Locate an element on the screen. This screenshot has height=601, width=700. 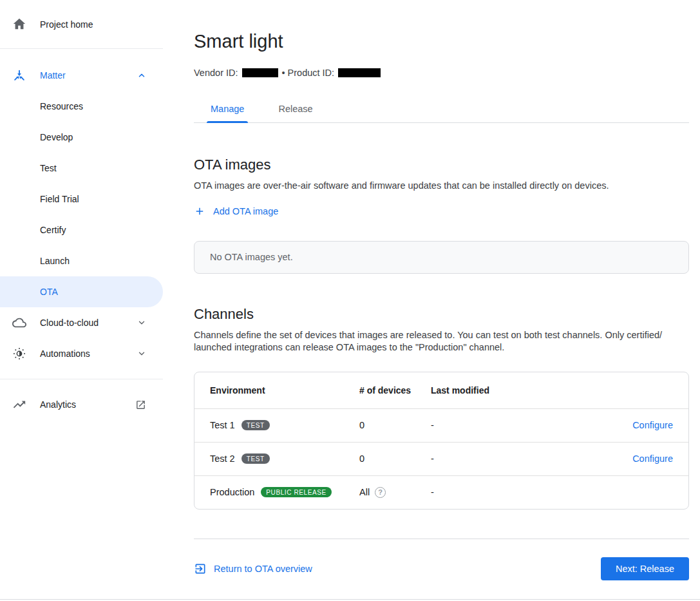
sidebar-item-label: Automations is located at coordinates (65, 354).